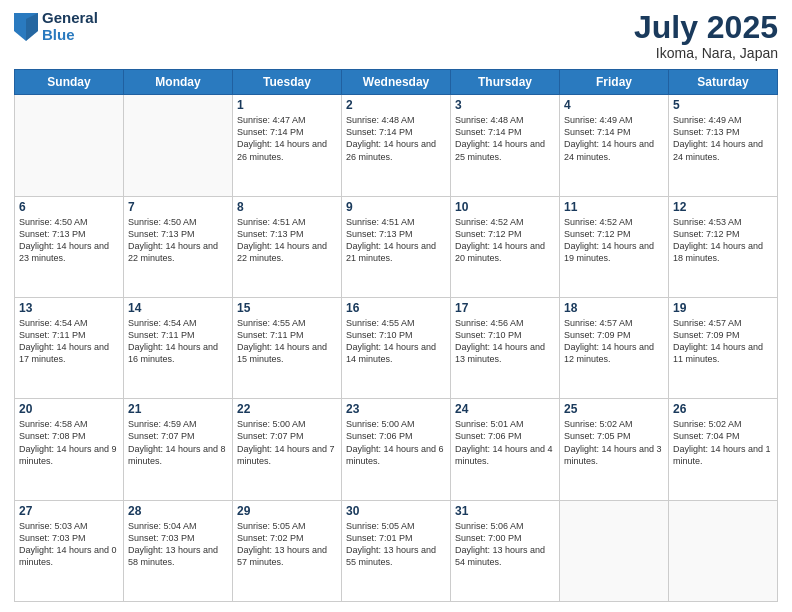 This screenshot has height=612, width=792. Describe the element at coordinates (287, 105) in the screenshot. I see `day-number-1: 1` at that location.